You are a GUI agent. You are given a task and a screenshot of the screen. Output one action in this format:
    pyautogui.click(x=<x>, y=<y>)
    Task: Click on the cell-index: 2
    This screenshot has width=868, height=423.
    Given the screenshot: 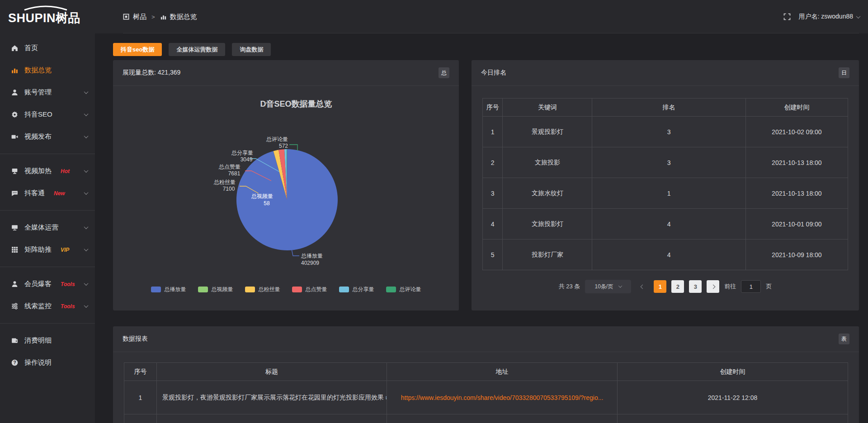 What is the action you would take?
    pyautogui.click(x=493, y=163)
    